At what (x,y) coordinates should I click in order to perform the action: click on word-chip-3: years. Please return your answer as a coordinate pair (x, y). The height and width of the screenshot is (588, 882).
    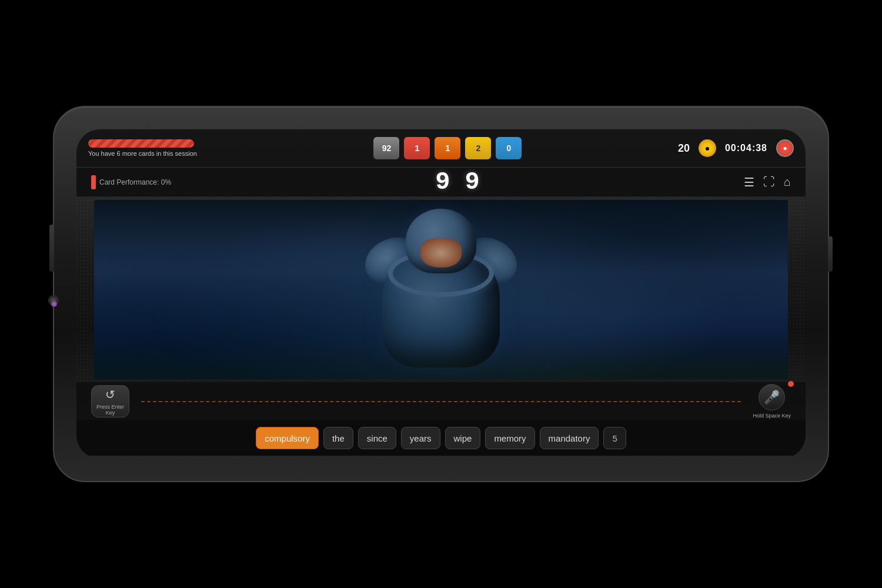
    Looking at the image, I should click on (421, 438).